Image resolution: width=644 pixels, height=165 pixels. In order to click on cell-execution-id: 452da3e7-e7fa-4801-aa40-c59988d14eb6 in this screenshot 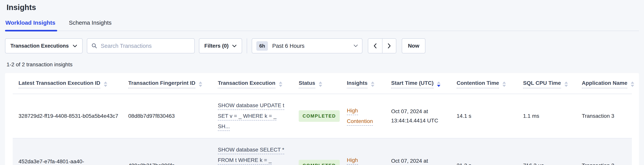, I will do `click(68, 152)`.